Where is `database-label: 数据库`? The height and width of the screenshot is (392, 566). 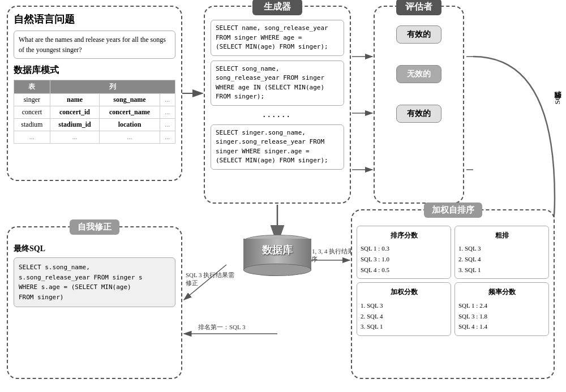
database-label: 数据库 is located at coordinates (277, 250).